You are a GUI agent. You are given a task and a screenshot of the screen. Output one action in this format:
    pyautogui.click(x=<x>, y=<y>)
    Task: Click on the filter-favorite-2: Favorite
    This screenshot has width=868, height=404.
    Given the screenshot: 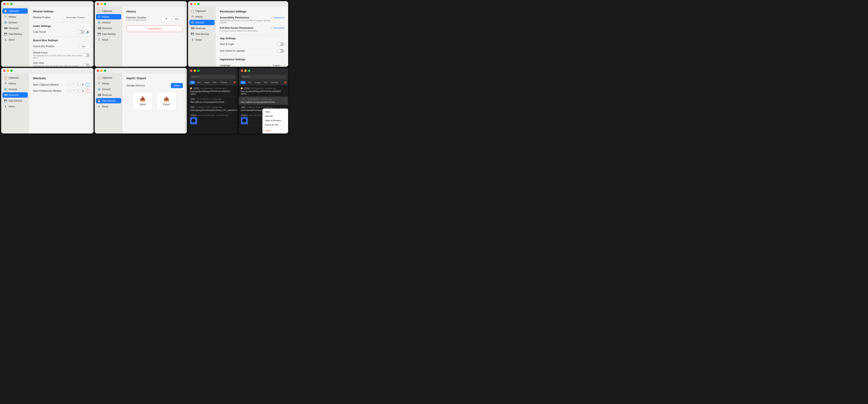 What is the action you would take?
    pyautogui.click(x=274, y=82)
    